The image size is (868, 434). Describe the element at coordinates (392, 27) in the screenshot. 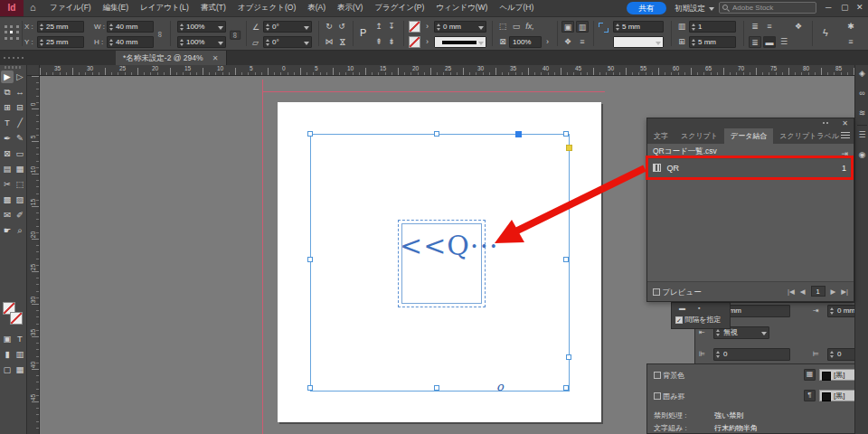

I see `fit-frame-button: ↧` at that location.